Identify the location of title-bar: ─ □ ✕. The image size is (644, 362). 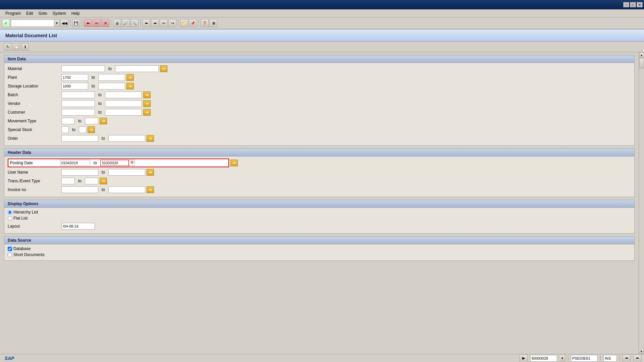
(322, 5).